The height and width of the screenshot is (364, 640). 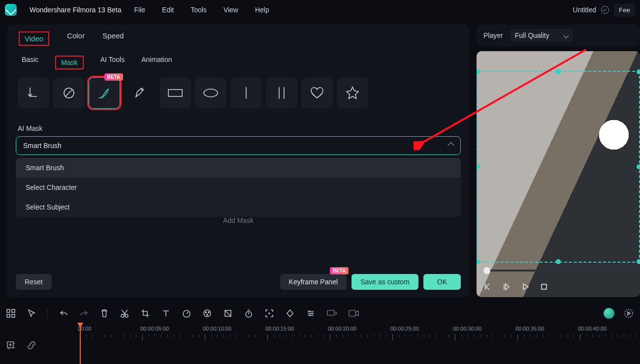 I want to click on option-smart-brush: Smart Brush, so click(x=238, y=168).